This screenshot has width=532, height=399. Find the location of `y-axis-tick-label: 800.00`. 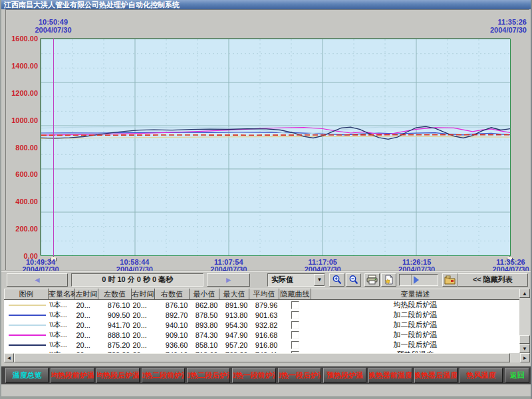

y-axis-tick-label: 800.00 is located at coordinates (23, 148).